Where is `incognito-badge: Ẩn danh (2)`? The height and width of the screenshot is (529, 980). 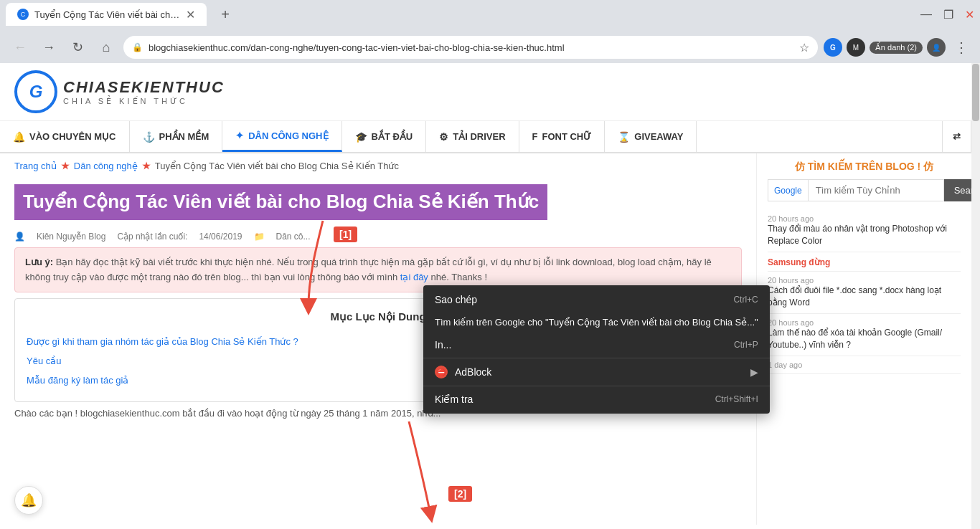
incognito-badge: Ẩn danh (2) is located at coordinates (896, 47).